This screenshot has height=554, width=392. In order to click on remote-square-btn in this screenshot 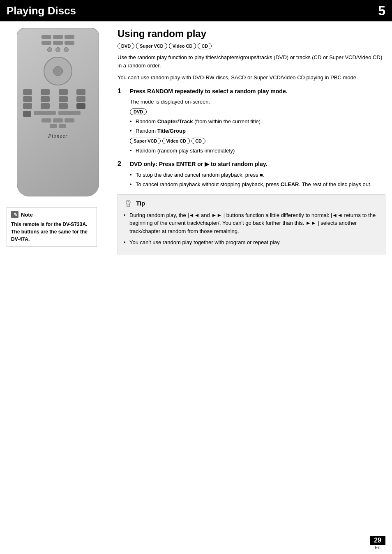, I will do `click(27, 114)`.